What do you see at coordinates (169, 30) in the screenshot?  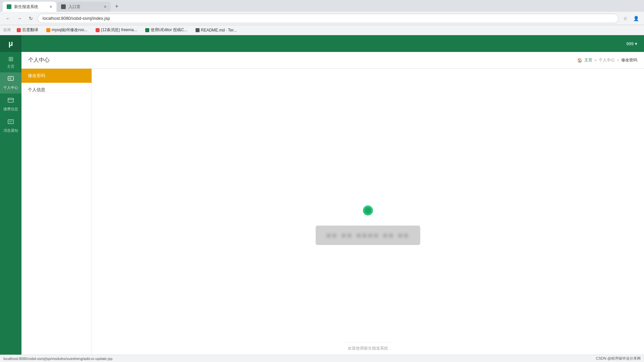 I see `bookmark-ueditor-label: 使用UEditor 投稿C...` at bounding box center [169, 30].